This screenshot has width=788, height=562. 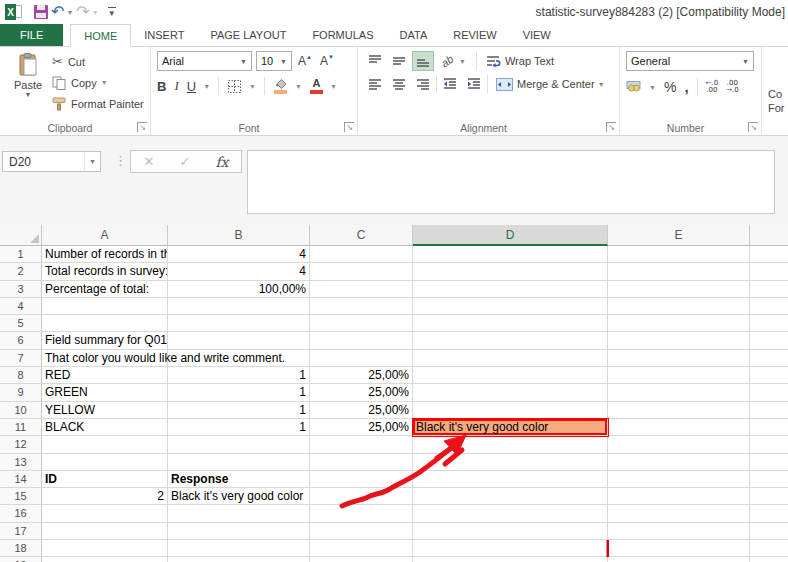 I want to click on cell-F10, so click(x=769, y=410).